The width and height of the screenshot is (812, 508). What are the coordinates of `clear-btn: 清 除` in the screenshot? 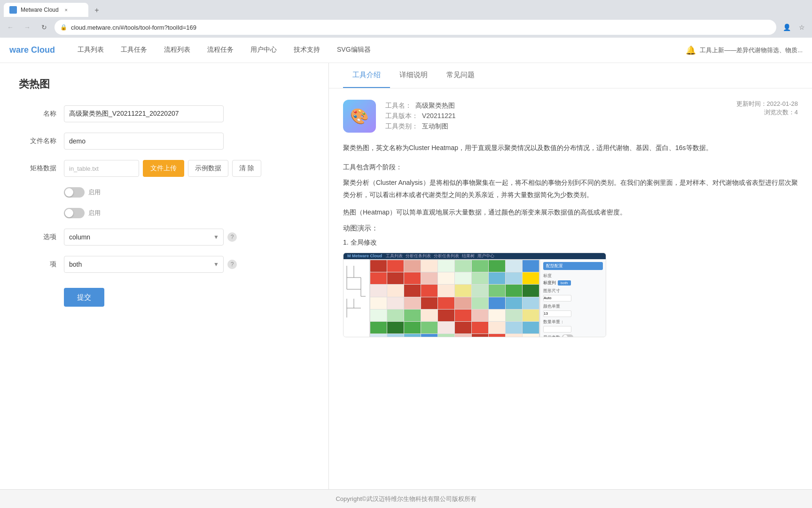 It's located at (247, 168).